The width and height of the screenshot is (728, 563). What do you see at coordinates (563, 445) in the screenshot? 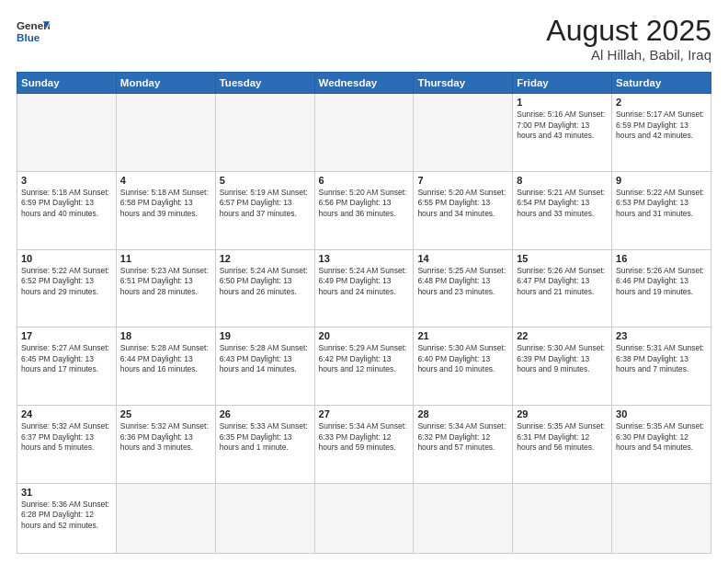
I see `calendar-cell-4-5: 29Sunrise: 5:35 AM Sunset: 6:31 PM Dayli…` at bounding box center [563, 445].